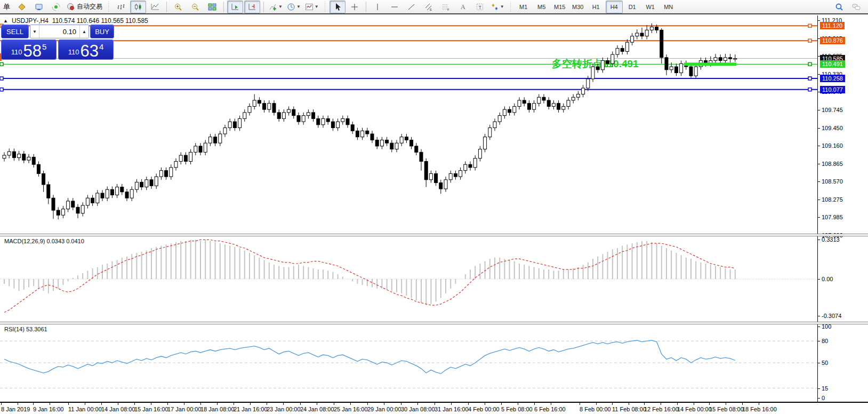 This screenshot has width=868, height=414. Describe the element at coordinates (5, 21) in the screenshot. I see `collapse-triangle-icon: ▲` at that location.